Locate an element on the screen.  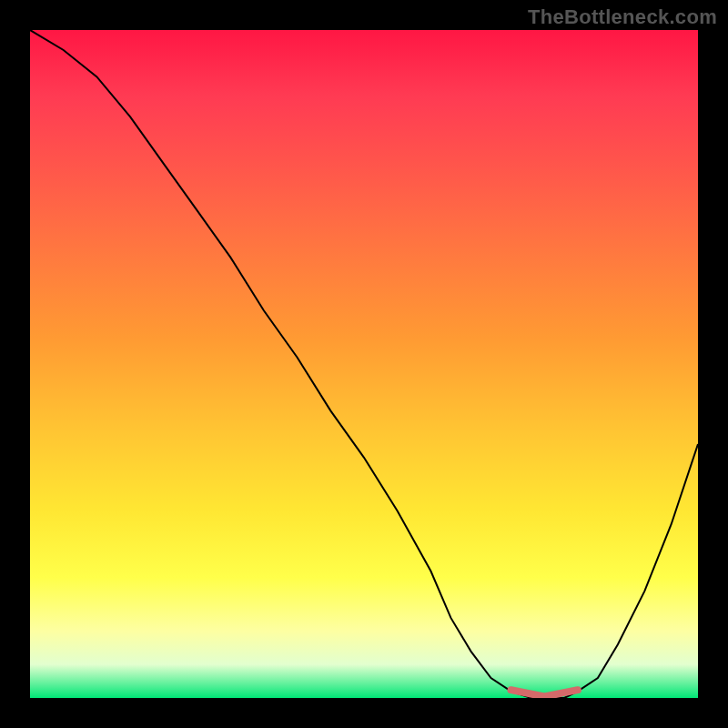
plateau-marker is located at coordinates (544, 693).